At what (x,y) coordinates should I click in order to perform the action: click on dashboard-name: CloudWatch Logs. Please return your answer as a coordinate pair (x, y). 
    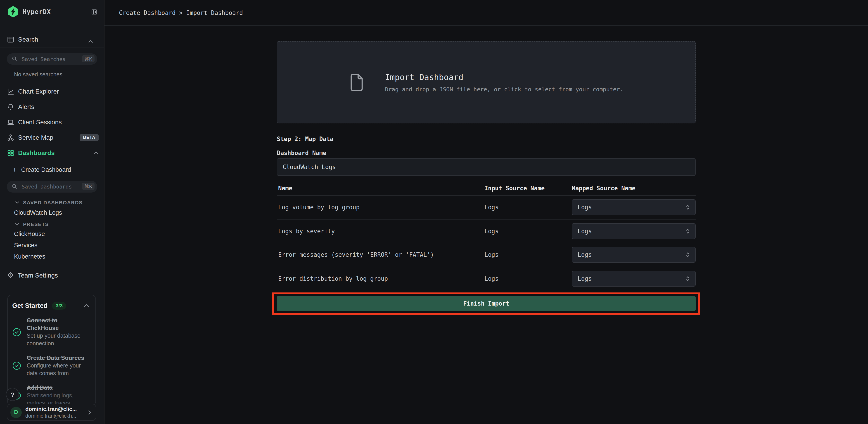
    Looking at the image, I should click on (38, 213).